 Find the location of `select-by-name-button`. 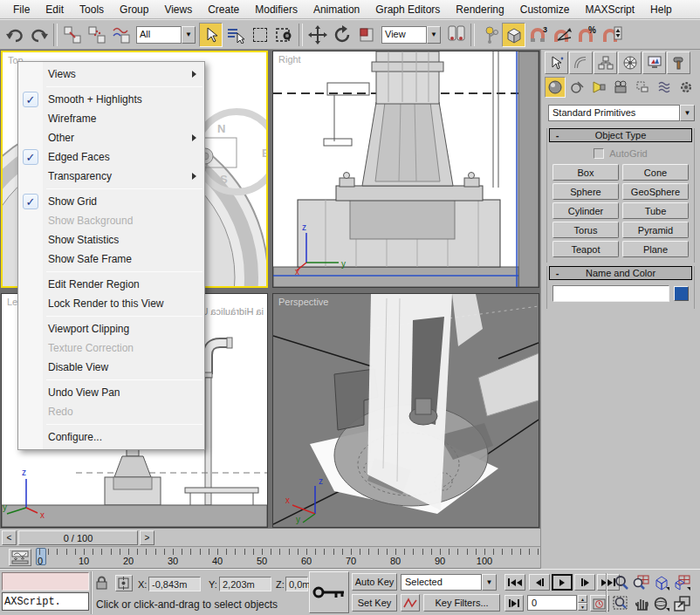

select-by-name-button is located at coordinates (236, 35).